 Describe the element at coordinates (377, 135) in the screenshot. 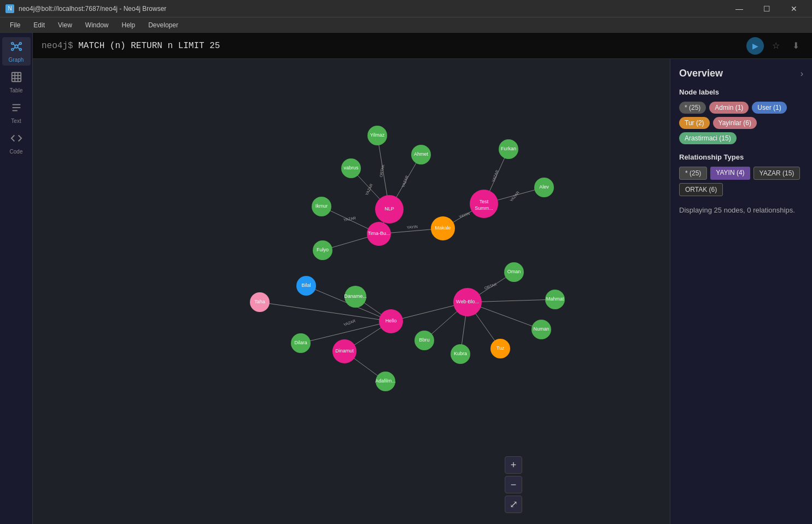

I see `svg-text: Yilmaz` at that location.